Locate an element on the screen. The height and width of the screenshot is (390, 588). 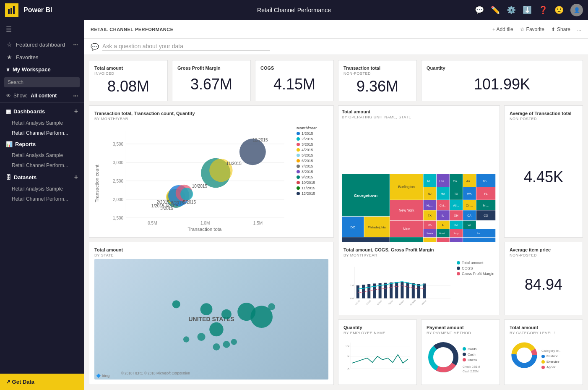
add-dataset-icon: + is located at coordinates (76, 177).